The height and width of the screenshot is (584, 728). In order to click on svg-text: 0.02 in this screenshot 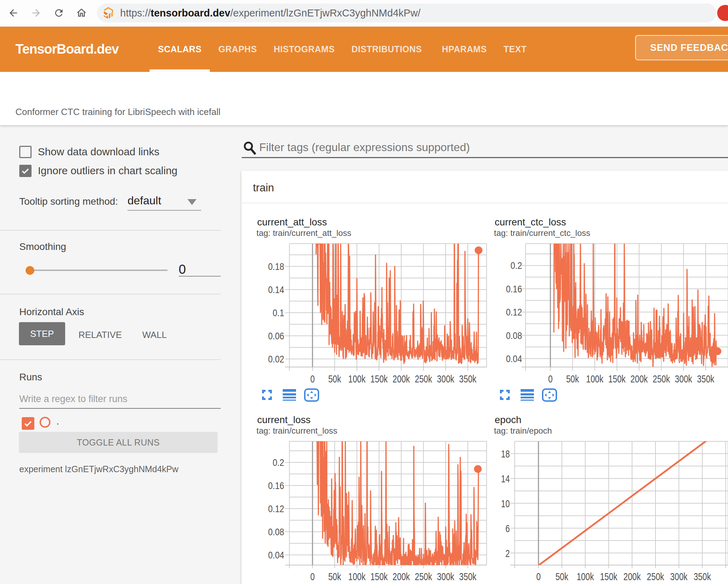, I will do `click(276, 359)`.